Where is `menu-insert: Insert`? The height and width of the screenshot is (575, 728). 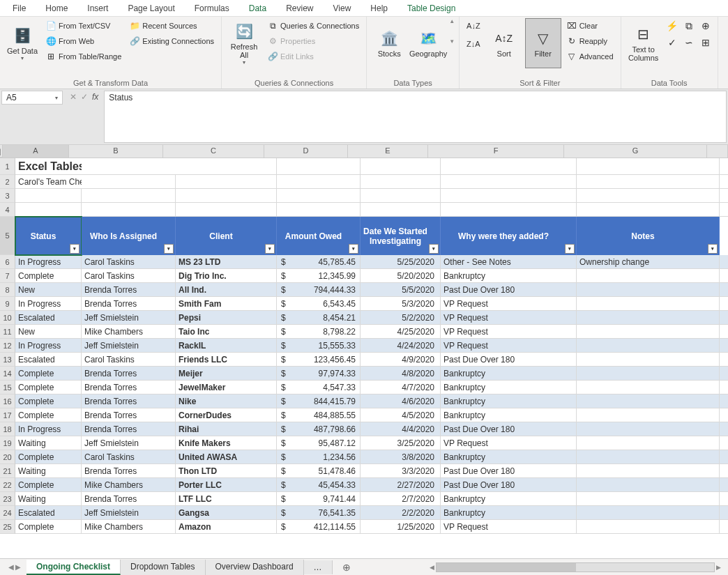 menu-insert: Insert is located at coordinates (98, 8).